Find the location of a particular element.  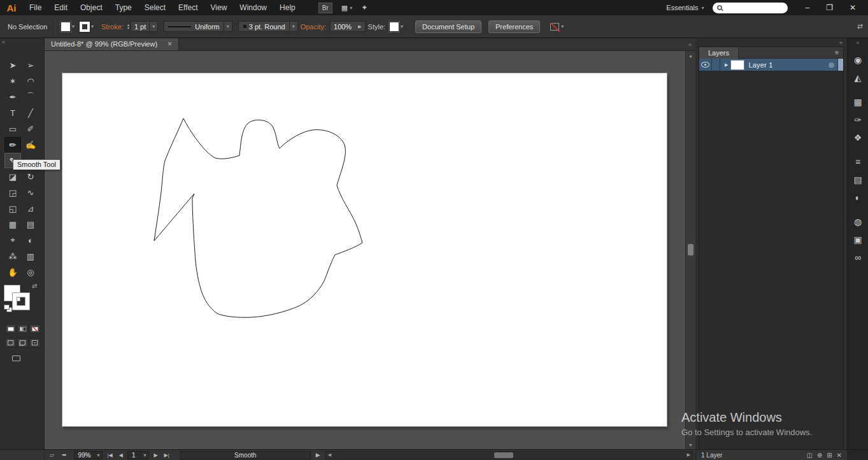

document-setup-button: Document Setup is located at coordinates (448, 27).